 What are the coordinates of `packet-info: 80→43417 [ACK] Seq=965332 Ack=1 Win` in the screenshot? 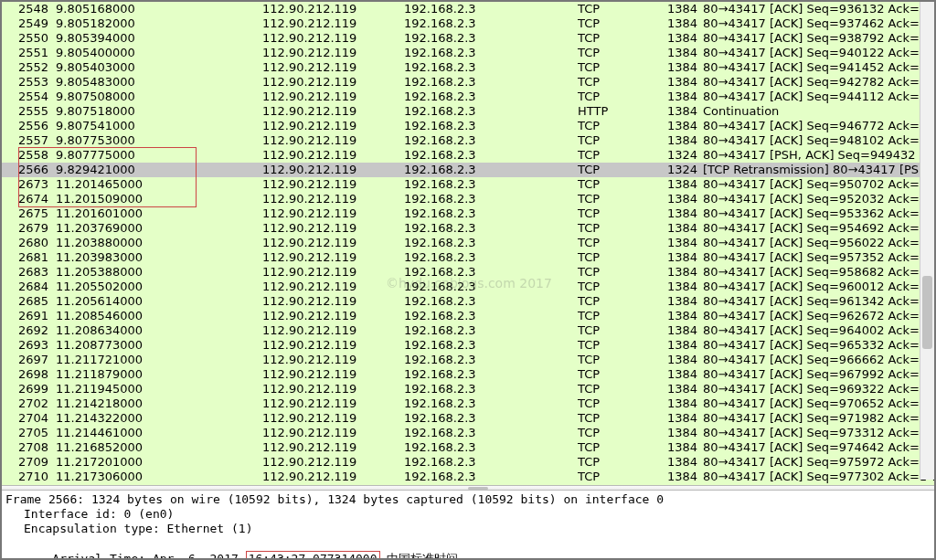 It's located at (817, 345).